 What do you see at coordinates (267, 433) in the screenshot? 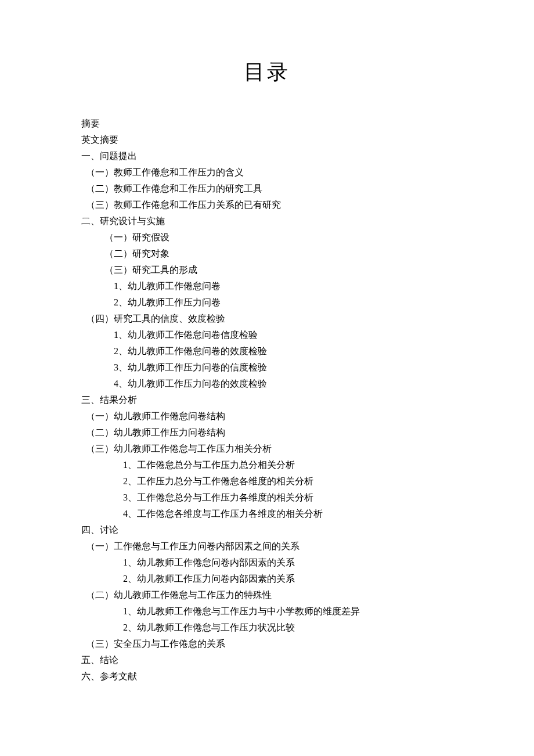
I see `toc-entry: （二）幼儿教师工作压力问卷结构` at bounding box center [267, 433].